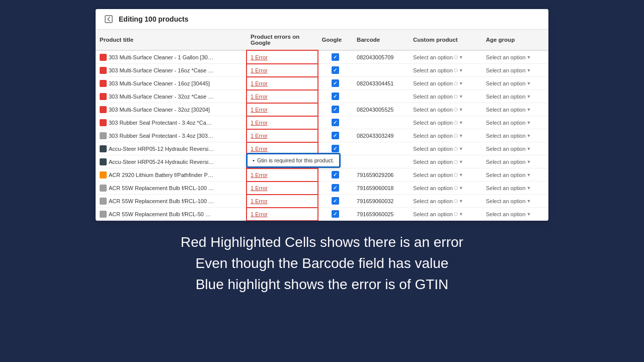 This screenshot has width=644, height=362. Describe the element at coordinates (322, 136) in the screenshot. I see `table-row: 303 Rubber Seal Protectant - 3.4oz [3032…` at that location.